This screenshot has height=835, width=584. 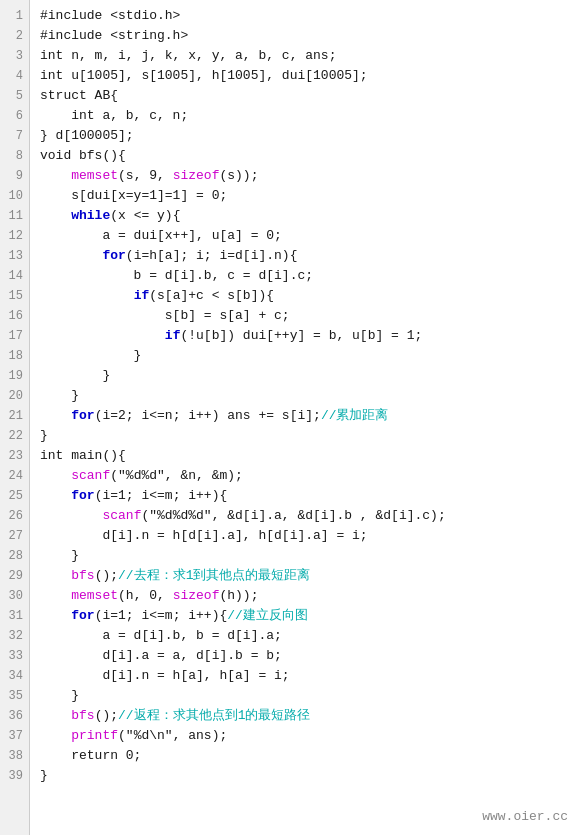 What do you see at coordinates (165, 676) in the screenshot?
I see `token-plain: d[i].n = h[a], h[a] = i;` at bounding box center [165, 676].